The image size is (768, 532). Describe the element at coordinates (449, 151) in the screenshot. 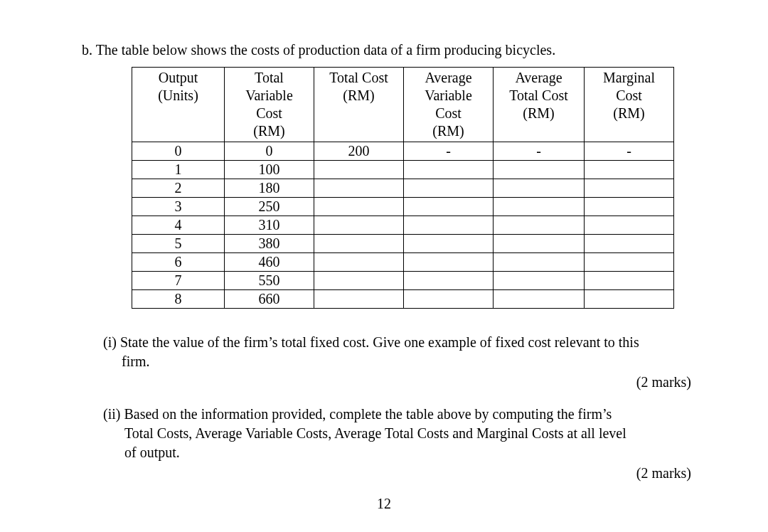

I see `cell-avc: -` at that location.